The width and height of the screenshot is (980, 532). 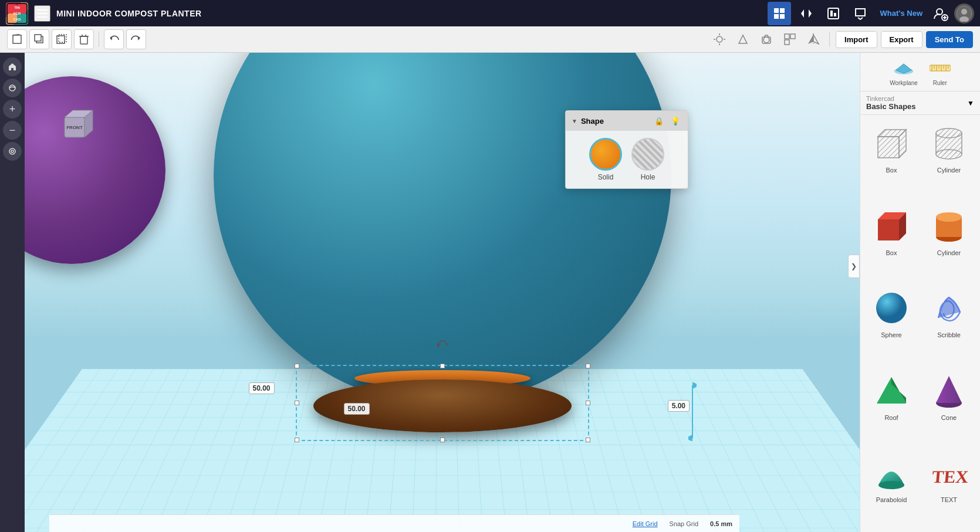 What do you see at coordinates (891, 335) in the screenshot?
I see `sphere-label: Sphere` at bounding box center [891, 335].